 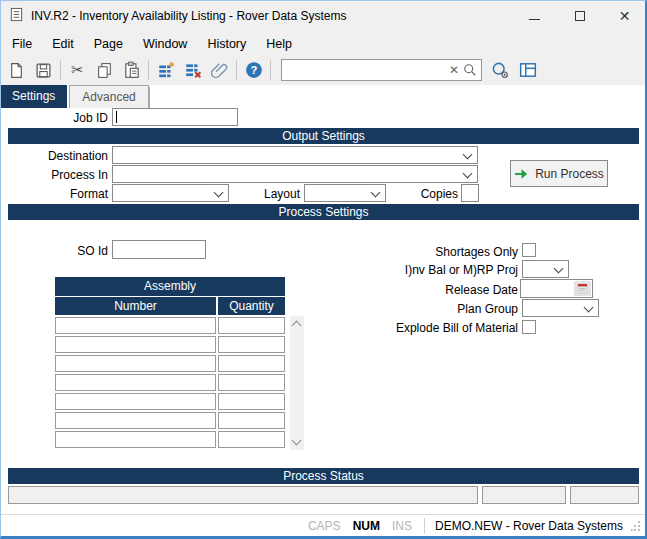 I want to click on close-icon: ✕, so click(x=625, y=16).